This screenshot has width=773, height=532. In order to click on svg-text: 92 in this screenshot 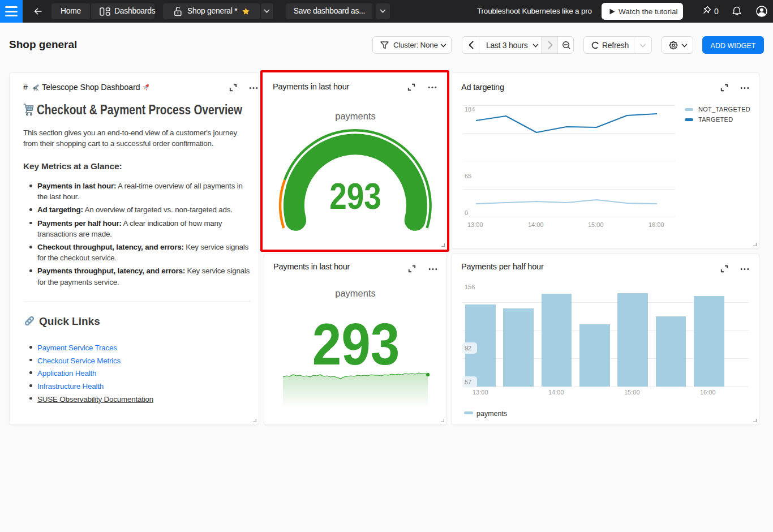, I will do `click(468, 348)`.